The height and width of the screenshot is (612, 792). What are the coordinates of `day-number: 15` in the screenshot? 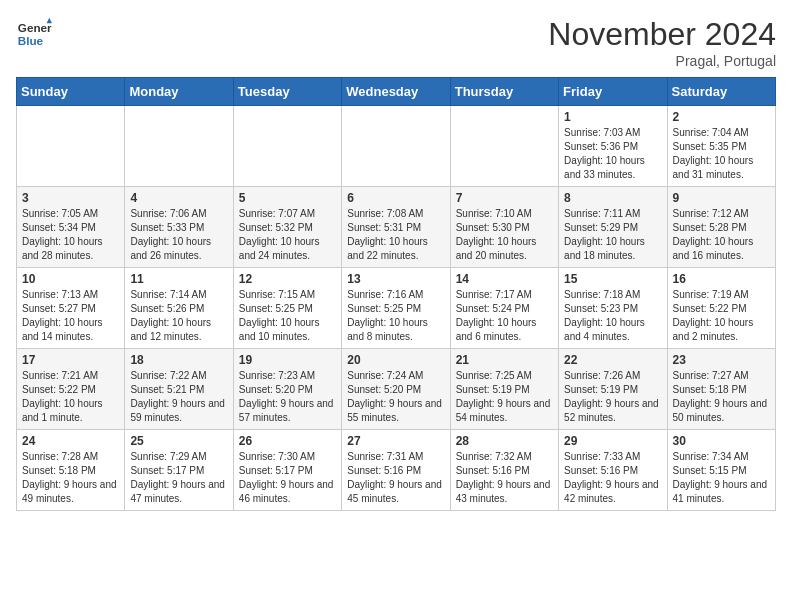 It's located at (612, 279).